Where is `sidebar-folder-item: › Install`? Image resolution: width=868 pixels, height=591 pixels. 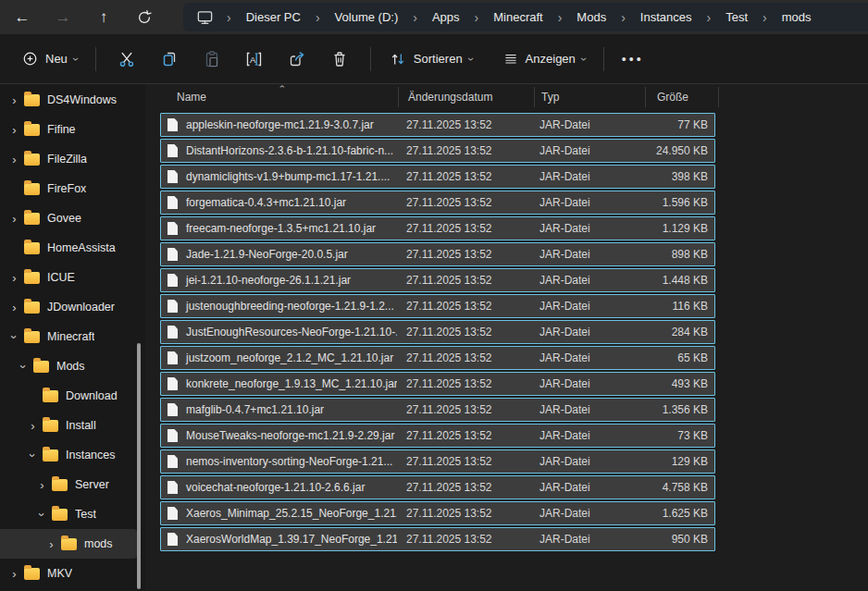
sidebar-folder-item: › Install is located at coordinates (68, 425).